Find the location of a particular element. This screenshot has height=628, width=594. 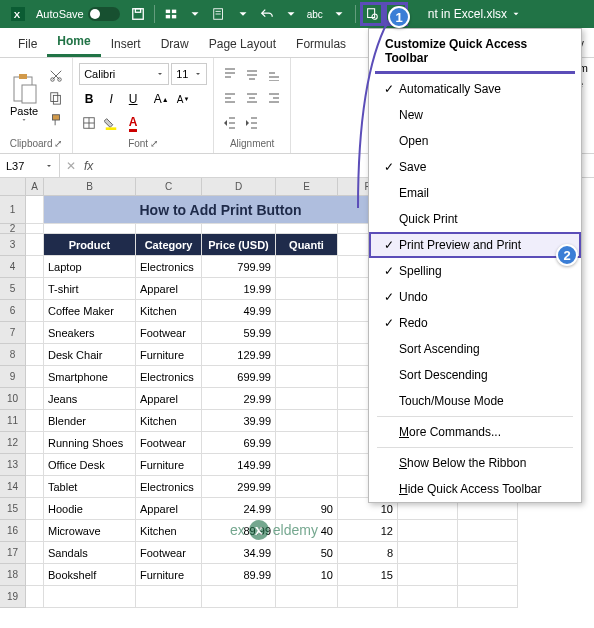

row-header: 1 is located at coordinates (13, 210).